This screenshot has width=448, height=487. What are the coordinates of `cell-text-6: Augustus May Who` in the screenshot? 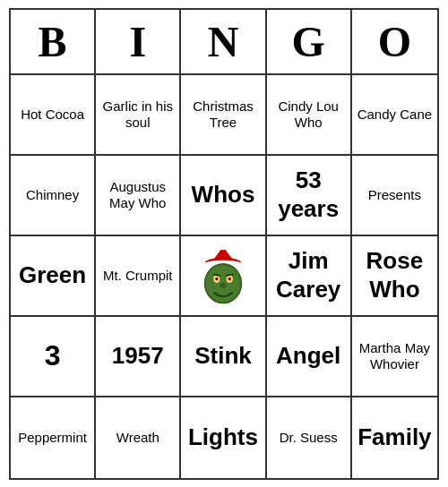 It's located at (138, 195).